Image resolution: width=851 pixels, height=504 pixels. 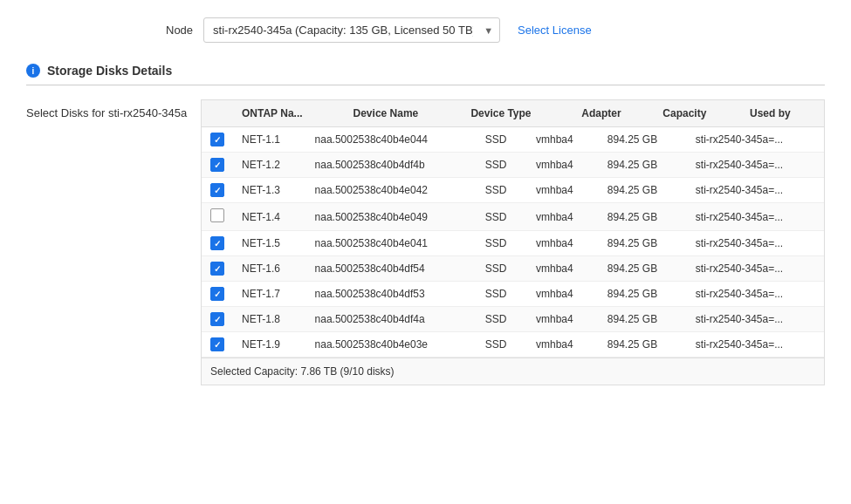 I want to click on device-name-cell: naa.5002538c40b4df4a, so click(x=391, y=319).